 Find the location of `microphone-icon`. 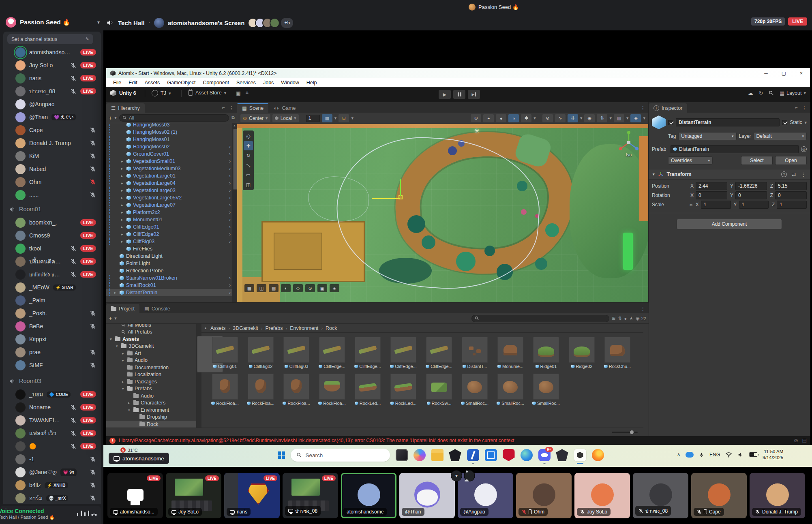

microphone-icon is located at coordinates (701, 455).